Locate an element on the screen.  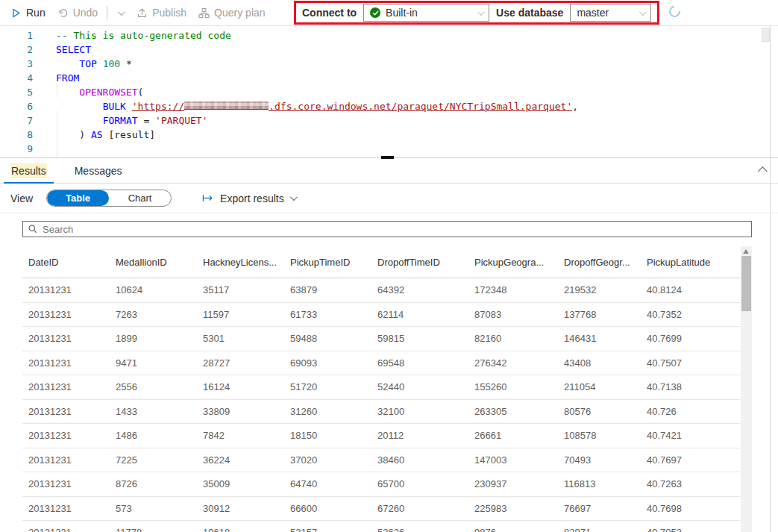
table-cell: 1899 is located at coordinates (154, 339).